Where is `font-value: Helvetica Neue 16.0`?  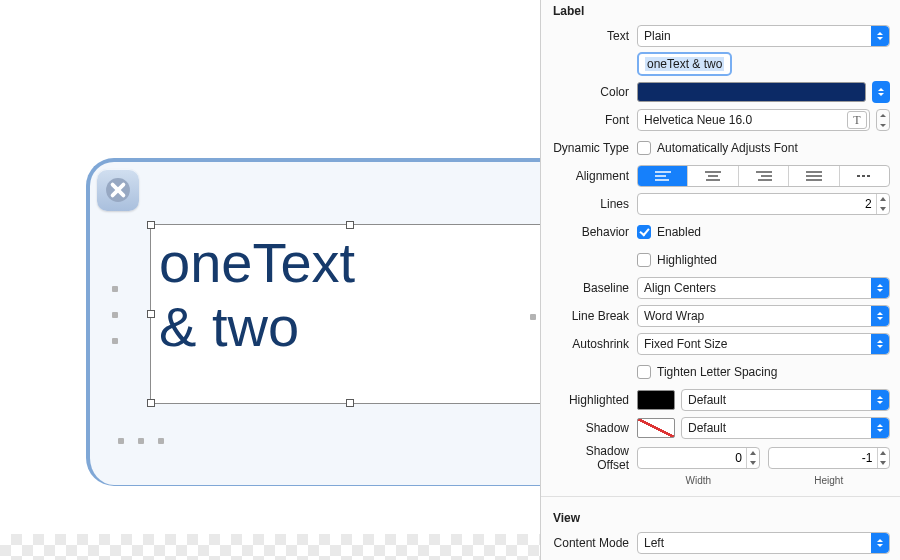
font-value: Helvetica Neue 16.0 is located at coordinates (698, 120).